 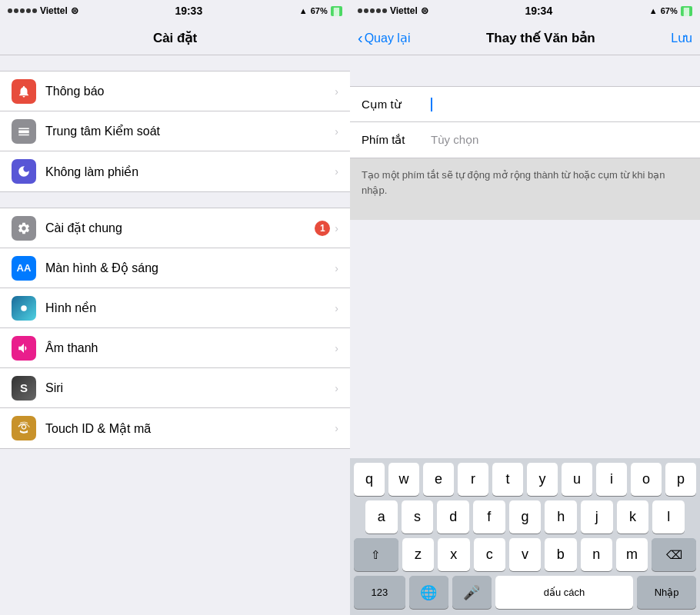 I want to click on left-status-bar: Viettel ⊜ 19:33 ▲ 67% ▓, so click(x=175, y=11).